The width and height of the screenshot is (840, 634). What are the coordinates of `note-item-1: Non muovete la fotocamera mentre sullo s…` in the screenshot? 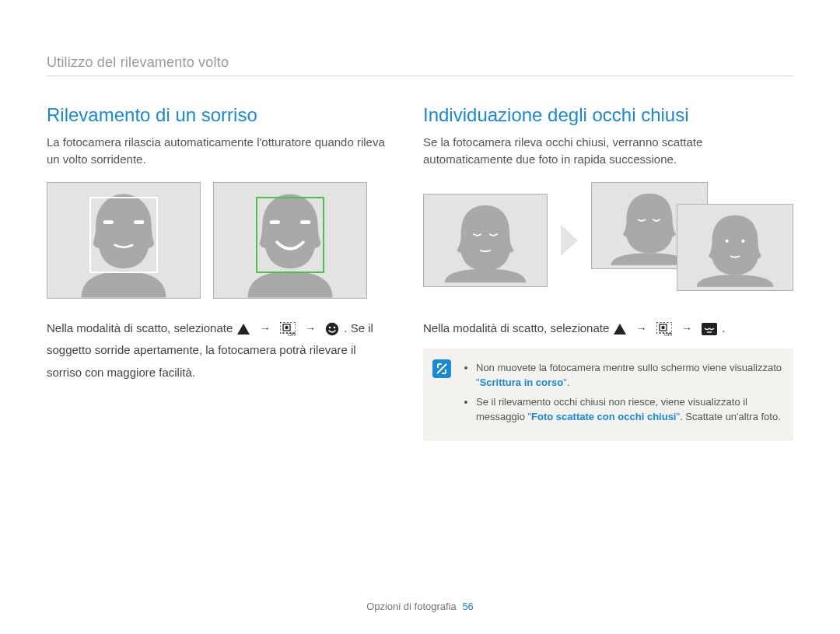 It's located at (629, 376).